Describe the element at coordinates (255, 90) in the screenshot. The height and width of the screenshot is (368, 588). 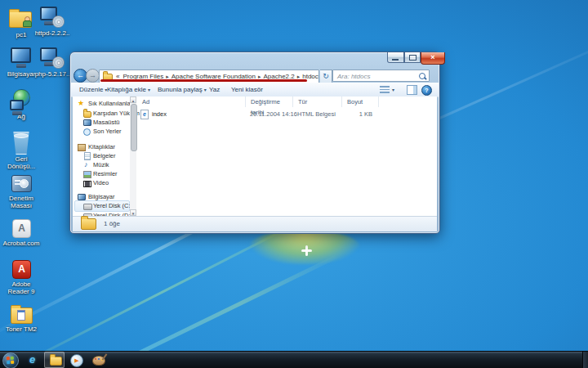
I see `command-bar: Düzenle▾ Kitaplığa ekle▾ Bununla paylaş▾…` at that location.